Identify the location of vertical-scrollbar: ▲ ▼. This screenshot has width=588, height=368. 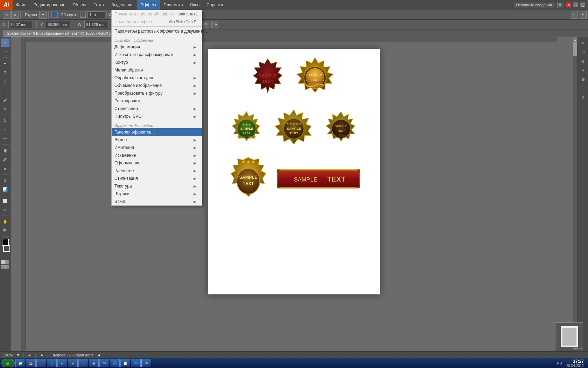
(575, 198).